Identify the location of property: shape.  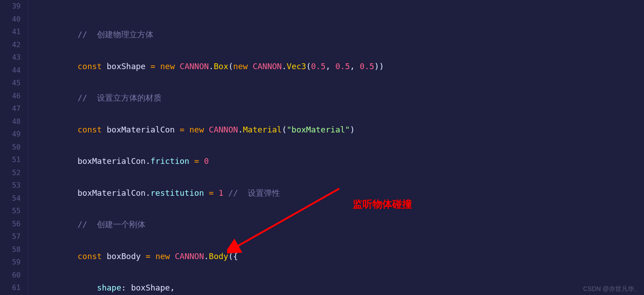
(109, 287).